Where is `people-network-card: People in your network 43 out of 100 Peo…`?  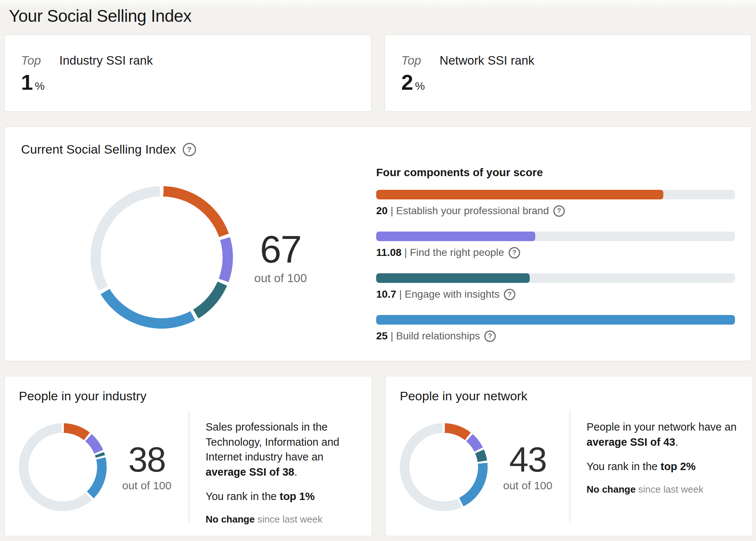 people-network-card: People in your network 43 out of 100 Peo… is located at coordinates (569, 456).